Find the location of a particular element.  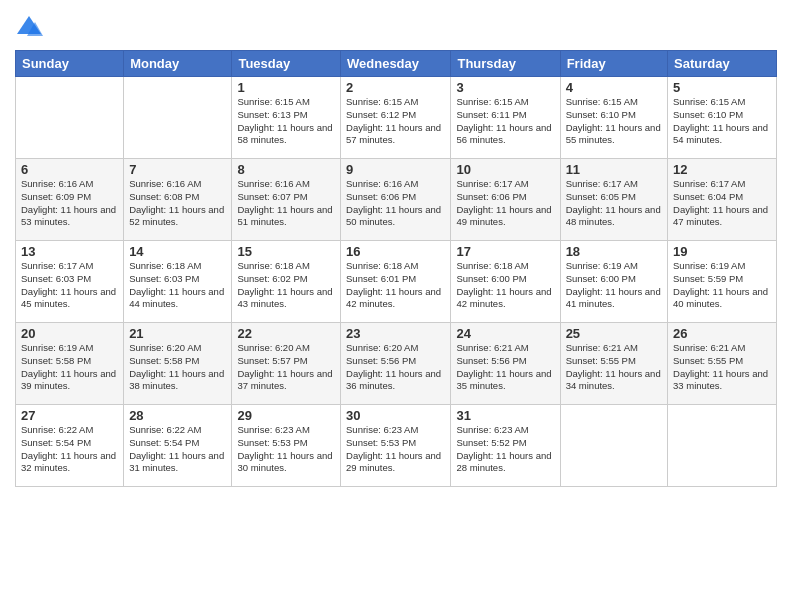

day-number: 7 is located at coordinates (178, 170).